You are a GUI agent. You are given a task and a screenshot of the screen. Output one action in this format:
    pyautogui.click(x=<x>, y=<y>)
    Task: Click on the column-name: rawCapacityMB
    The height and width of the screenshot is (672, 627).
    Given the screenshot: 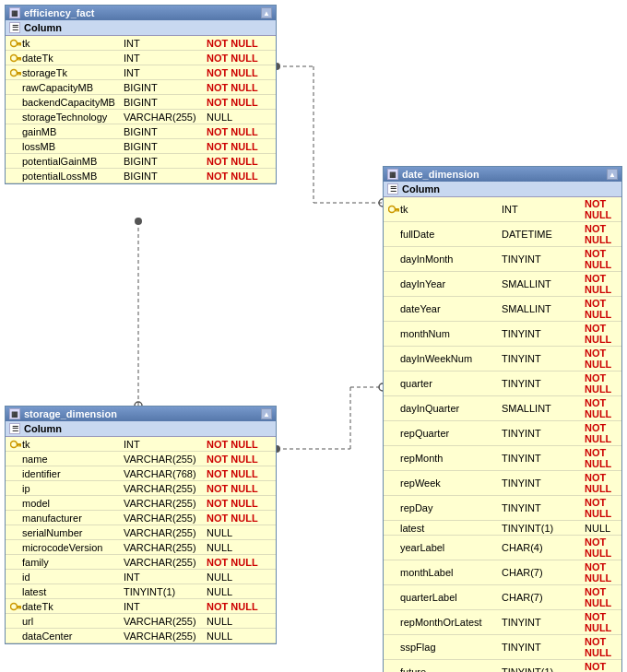 What is the action you would take?
    pyautogui.click(x=73, y=88)
    